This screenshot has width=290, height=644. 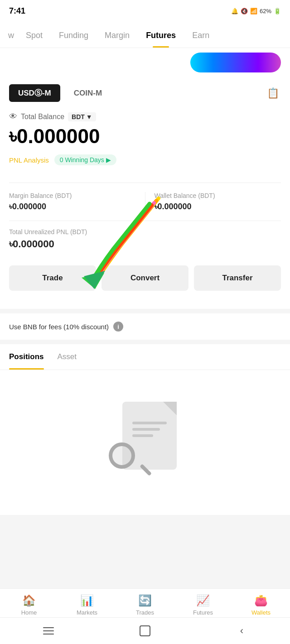 What do you see at coordinates (145, 601) in the screenshot?
I see `trades-icon: 🔄` at bounding box center [145, 601].